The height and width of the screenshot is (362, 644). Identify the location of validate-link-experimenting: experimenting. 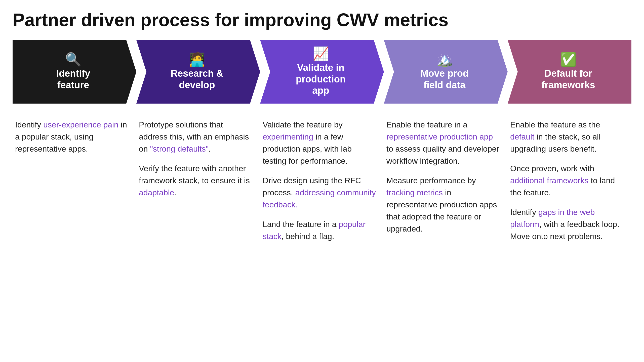
(288, 137).